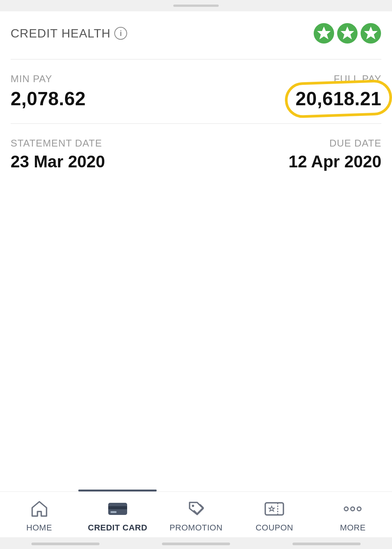 This screenshot has height=549, width=392. I want to click on info-symbol: i, so click(121, 33).